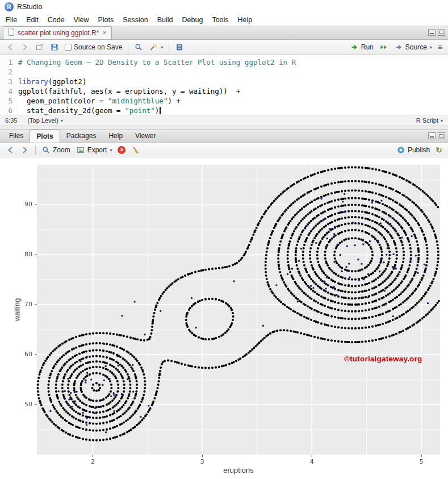 The height and width of the screenshot is (479, 448). I want to click on menu-build: Build, so click(165, 20).